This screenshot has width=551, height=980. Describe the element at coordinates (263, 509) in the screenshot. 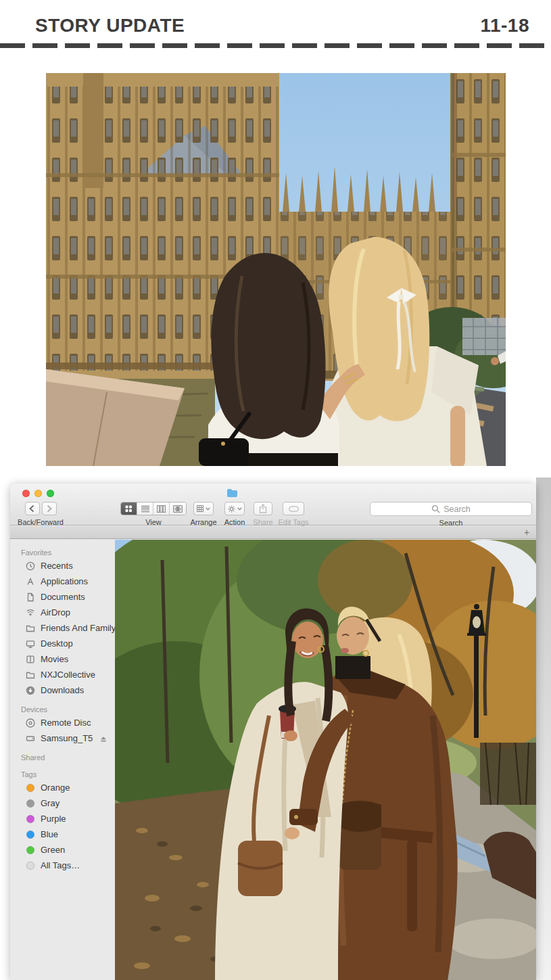

I see `share-button` at that location.